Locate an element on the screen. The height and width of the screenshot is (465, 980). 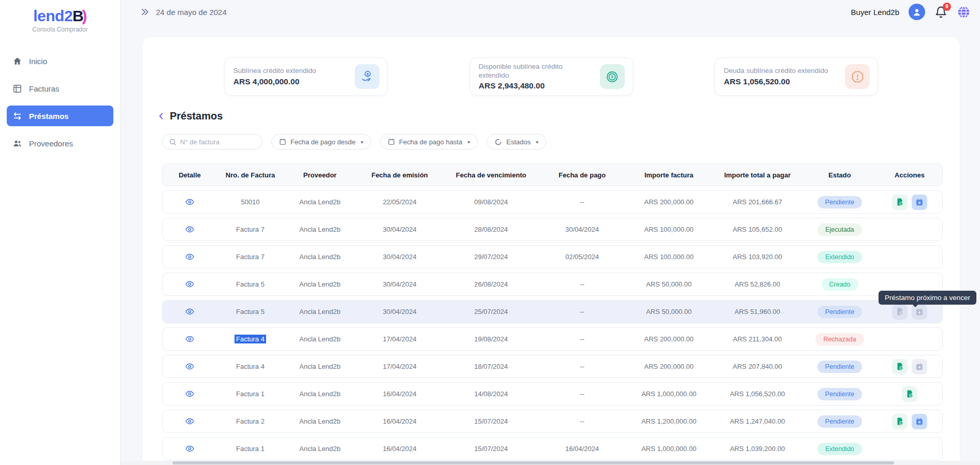
user-avatar is located at coordinates (917, 12).